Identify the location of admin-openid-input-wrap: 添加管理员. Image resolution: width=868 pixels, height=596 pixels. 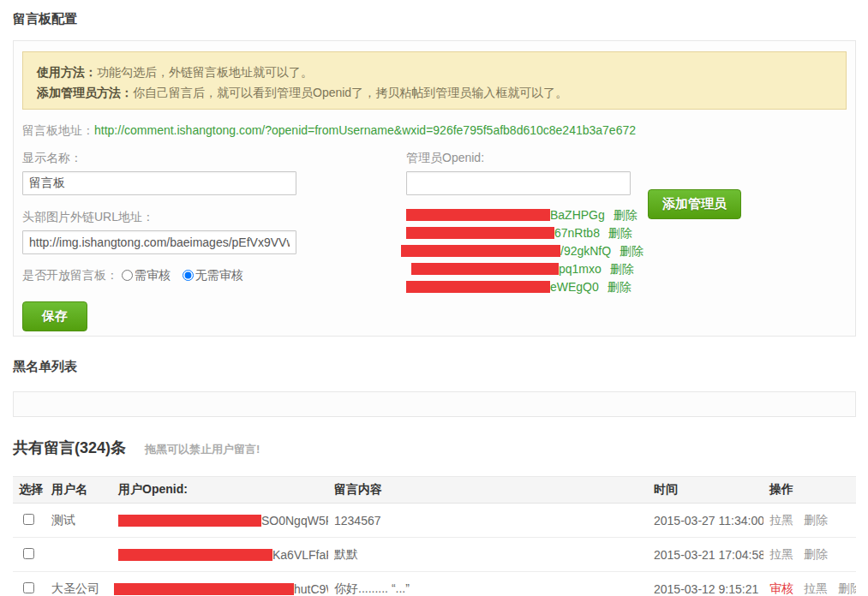
(586, 183).